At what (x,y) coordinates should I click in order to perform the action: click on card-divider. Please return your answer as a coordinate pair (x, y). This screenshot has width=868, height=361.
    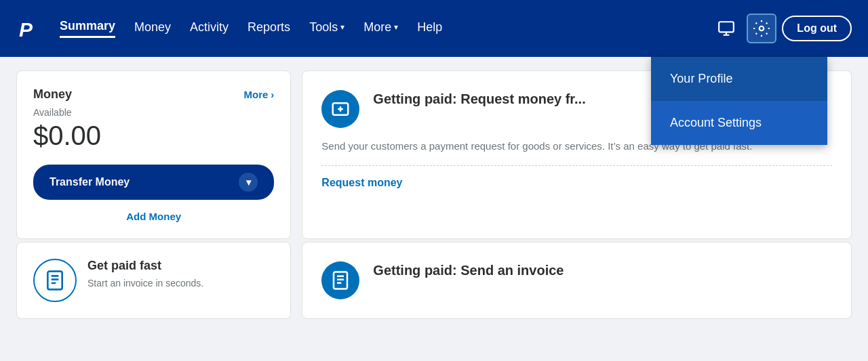
    Looking at the image, I should click on (576, 165).